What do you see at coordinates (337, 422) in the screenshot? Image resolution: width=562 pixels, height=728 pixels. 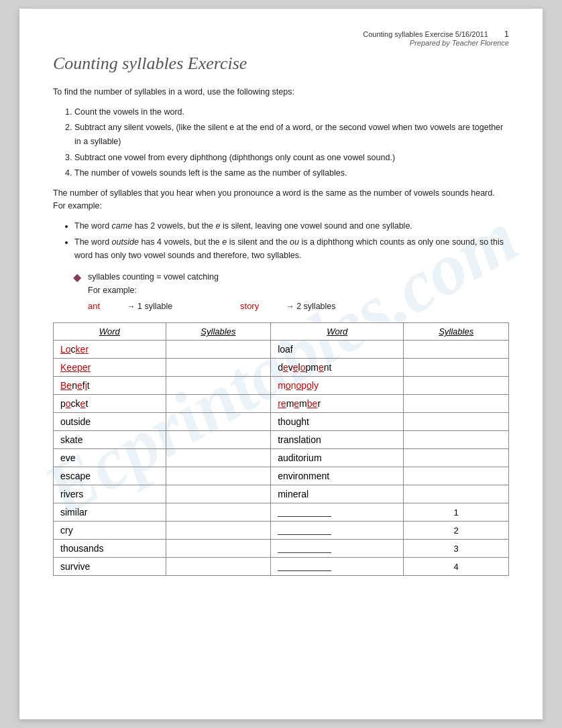 I see `word-thought: thought` at bounding box center [337, 422].